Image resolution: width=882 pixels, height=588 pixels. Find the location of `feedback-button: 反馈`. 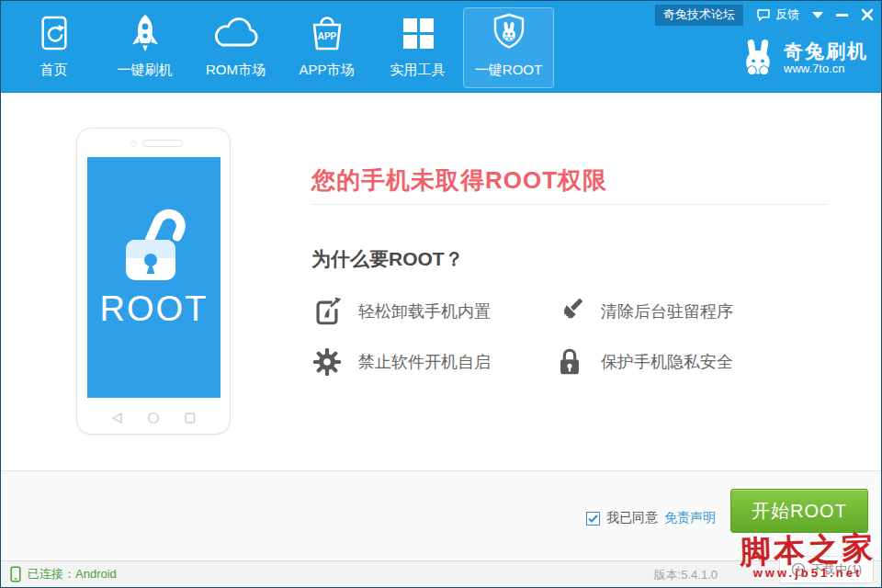

feedback-button: 反馈 is located at coordinates (777, 15).